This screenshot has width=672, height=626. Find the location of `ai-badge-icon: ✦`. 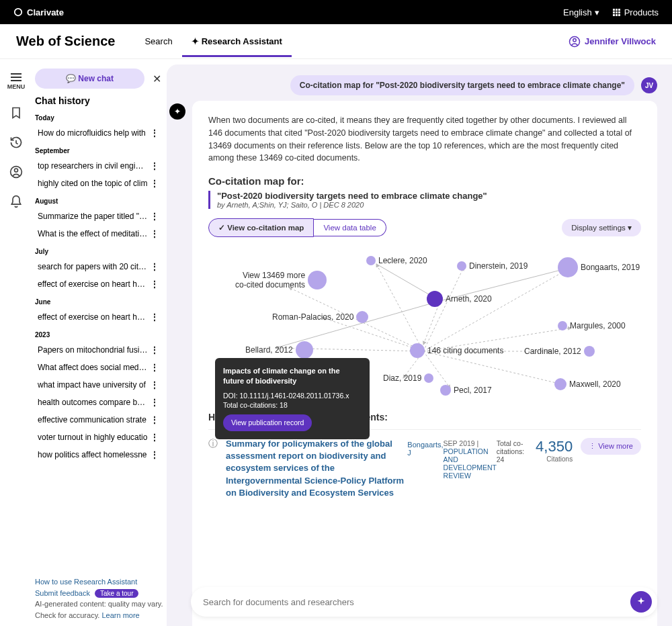

ai-badge-icon: ✦ is located at coordinates (177, 111).